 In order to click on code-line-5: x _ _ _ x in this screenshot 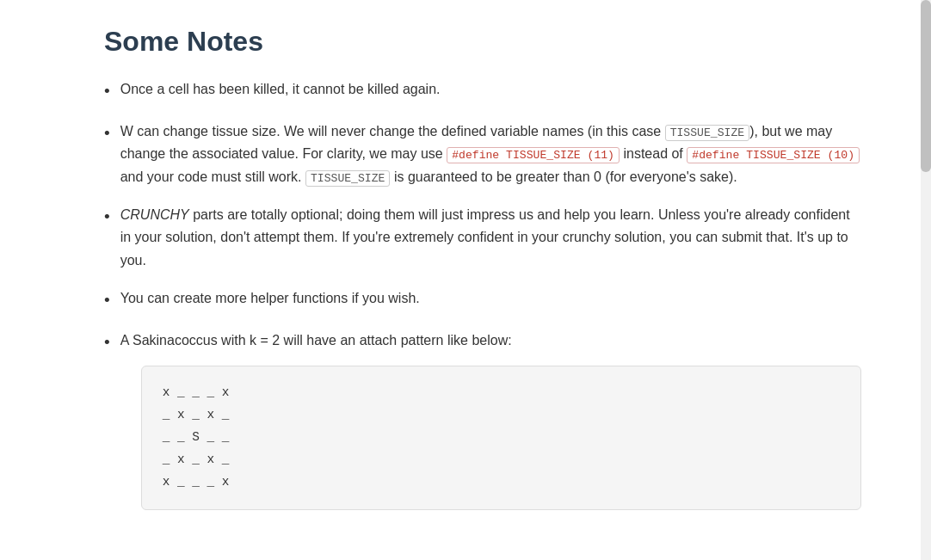, I will do `click(501, 483)`.